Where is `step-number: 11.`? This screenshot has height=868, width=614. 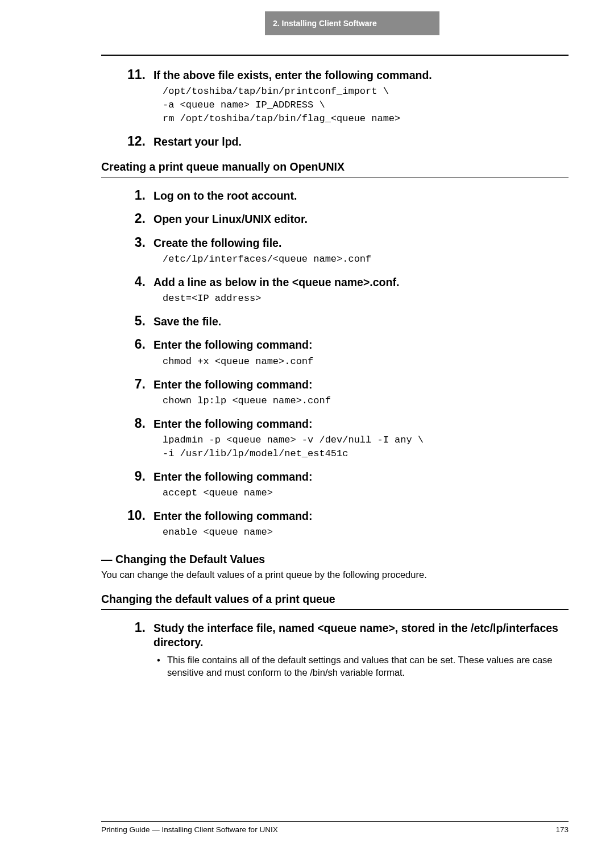
step-number: 11. is located at coordinates (127, 97).